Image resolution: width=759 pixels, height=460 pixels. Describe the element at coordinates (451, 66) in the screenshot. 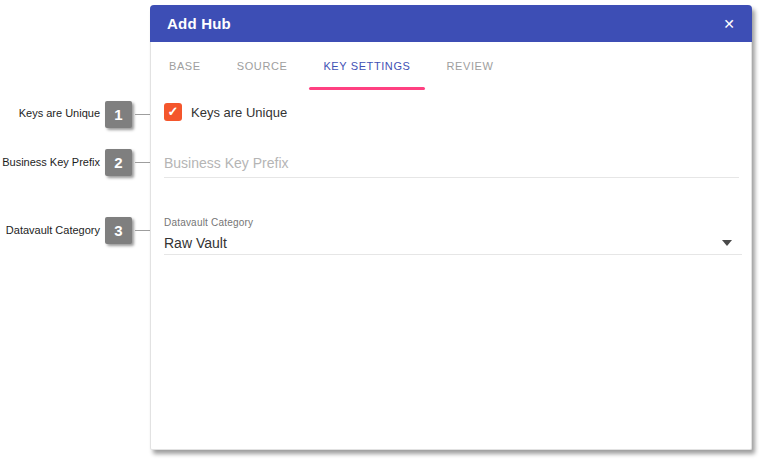

I see `tab-bar: BASE SOURCE KEY SETTINGS REVIEW` at that location.